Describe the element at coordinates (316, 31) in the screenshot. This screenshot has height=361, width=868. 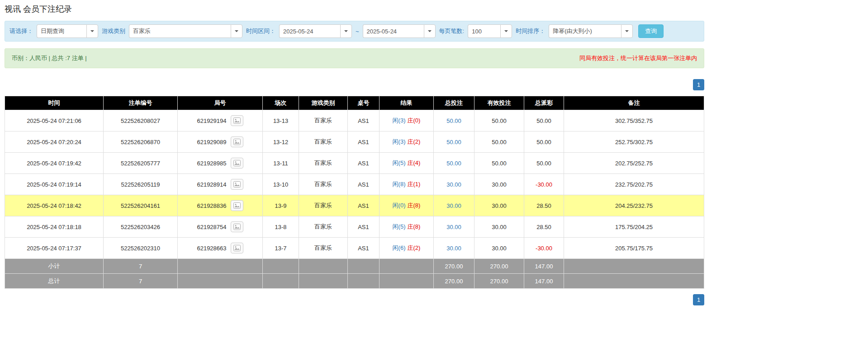
I see `date-from-picker` at that location.